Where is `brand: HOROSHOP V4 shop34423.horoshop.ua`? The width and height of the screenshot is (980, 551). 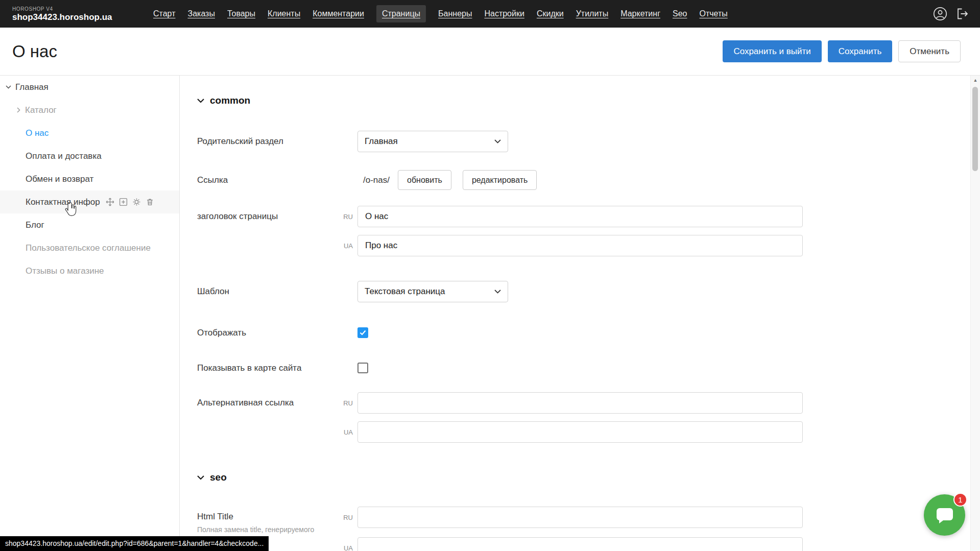
brand: HOROSHOP V4 shop34423.horoshop.ua is located at coordinates (77, 14).